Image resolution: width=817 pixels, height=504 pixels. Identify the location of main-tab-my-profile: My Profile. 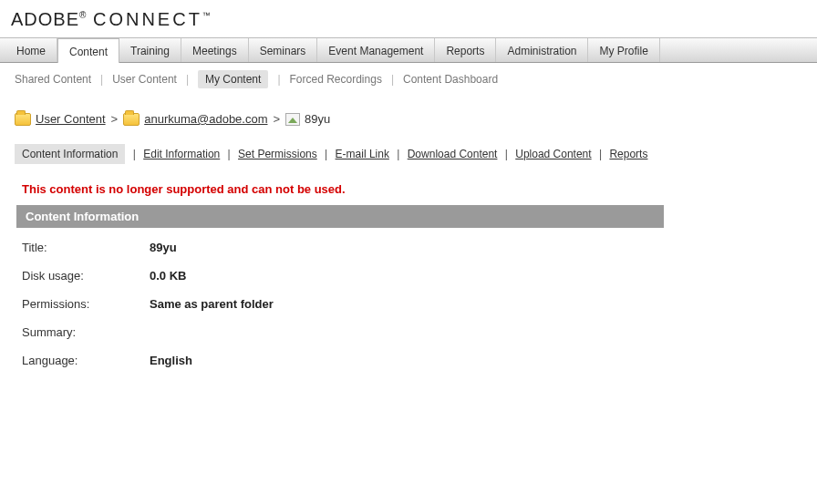
(624, 50).